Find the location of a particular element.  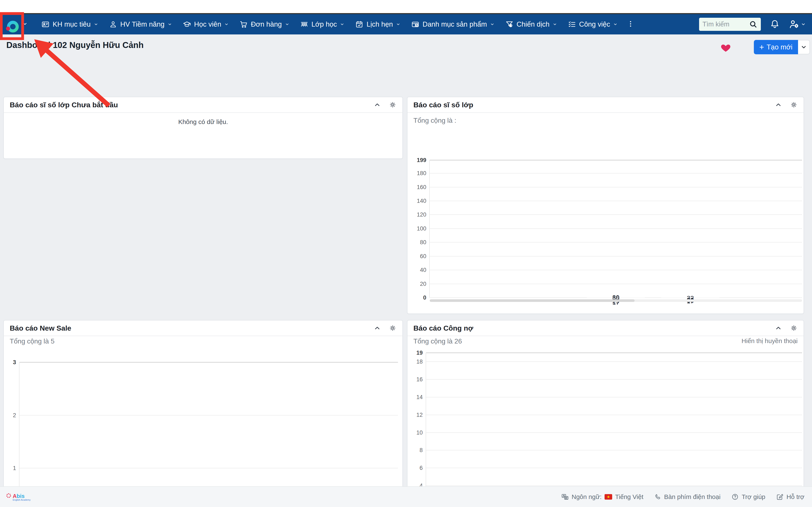

support-link: Hỗ trợ is located at coordinates (790, 497).